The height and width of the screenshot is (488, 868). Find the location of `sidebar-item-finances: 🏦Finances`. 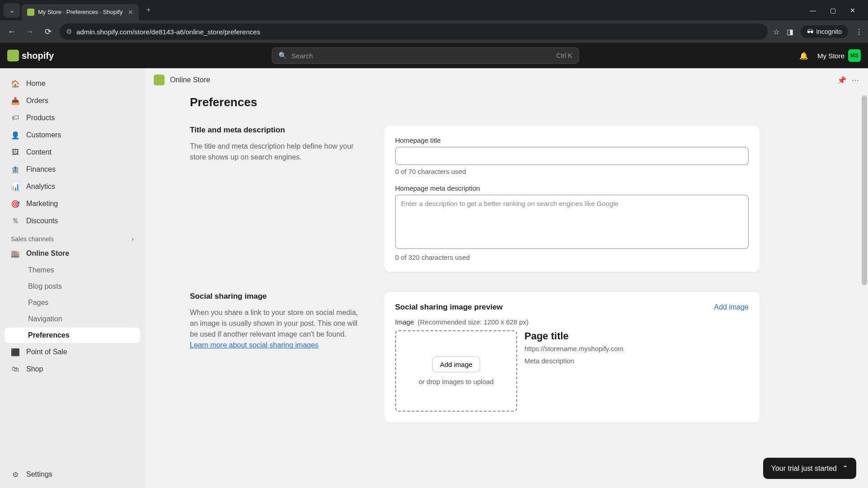

sidebar-item-finances: 🏦Finances is located at coordinates (72, 169).